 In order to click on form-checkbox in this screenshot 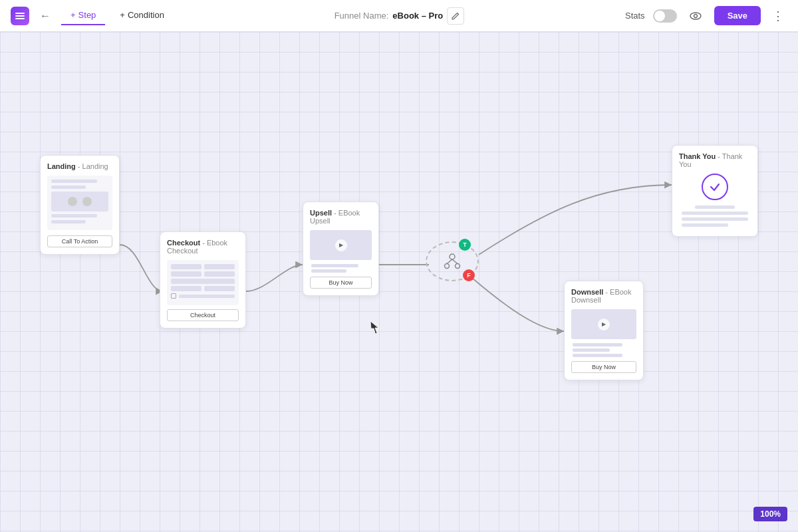, I will do `click(174, 296)`.